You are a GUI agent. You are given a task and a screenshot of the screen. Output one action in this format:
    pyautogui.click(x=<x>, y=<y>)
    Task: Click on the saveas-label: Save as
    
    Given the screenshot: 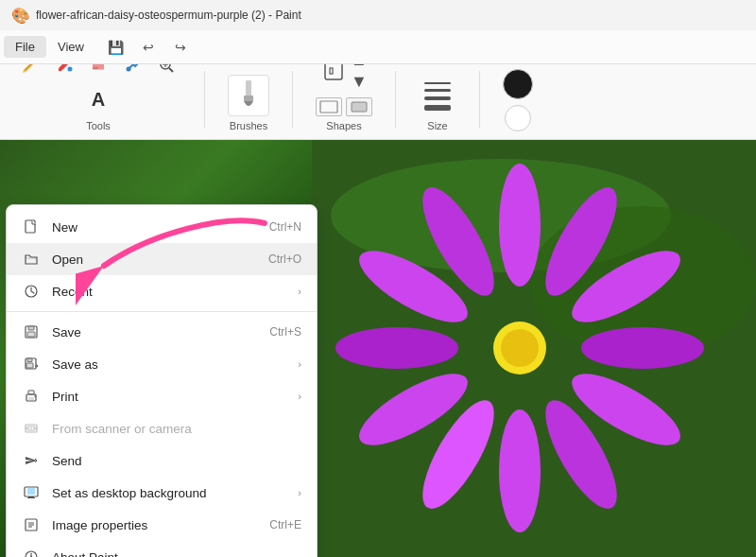 What is the action you would take?
    pyautogui.click(x=169, y=365)
    